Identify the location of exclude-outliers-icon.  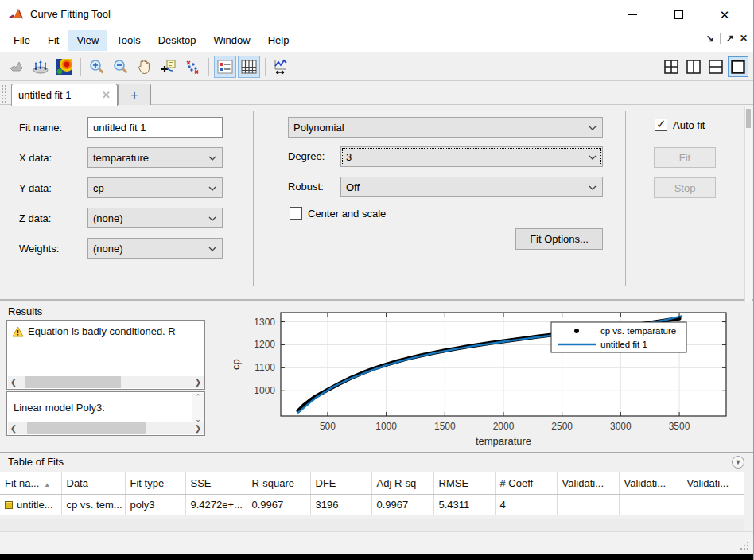
(192, 67).